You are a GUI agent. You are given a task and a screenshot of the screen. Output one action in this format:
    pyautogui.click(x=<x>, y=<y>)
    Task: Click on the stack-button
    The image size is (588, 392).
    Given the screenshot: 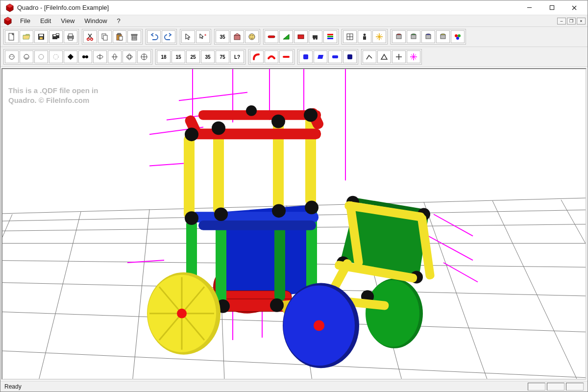 What is the action you would take?
    pyautogui.click(x=330, y=37)
    